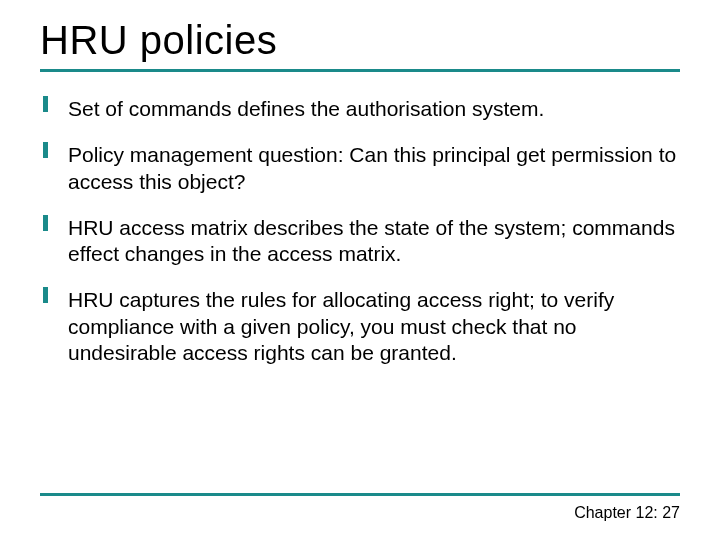 The height and width of the screenshot is (540, 720). What do you see at coordinates (360, 40) in the screenshot?
I see `page-title: HRU policies` at bounding box center [360, 40].